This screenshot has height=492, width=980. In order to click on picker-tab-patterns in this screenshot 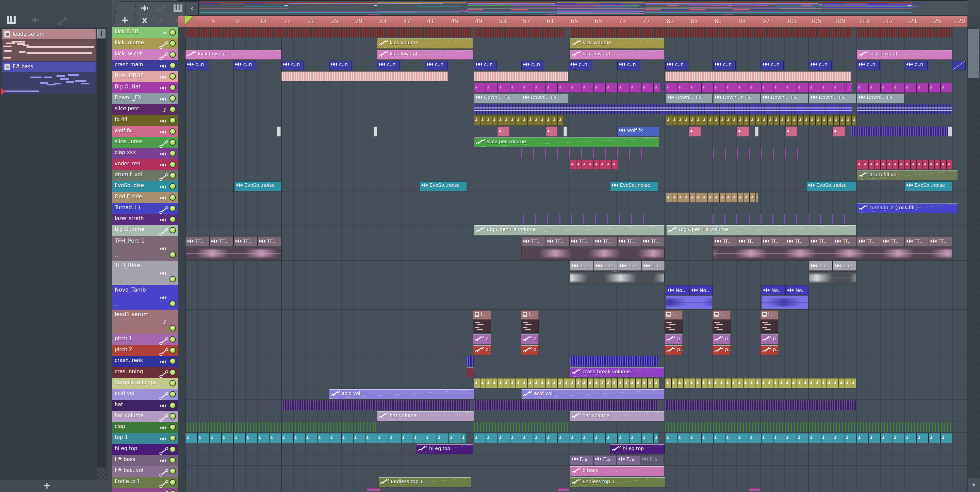, I will do `click(12, 21)`.